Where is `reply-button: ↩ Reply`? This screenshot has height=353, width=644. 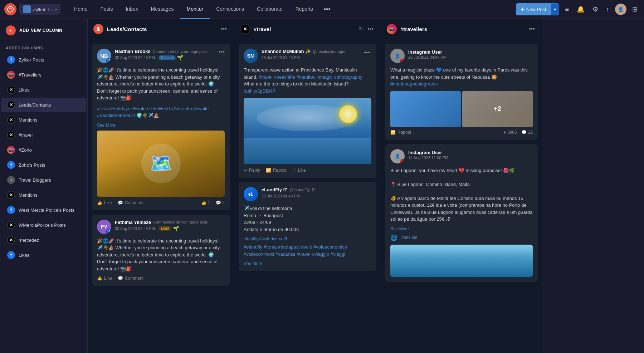 reply-button: ↩ Reply is located at coordinates (252, 170).